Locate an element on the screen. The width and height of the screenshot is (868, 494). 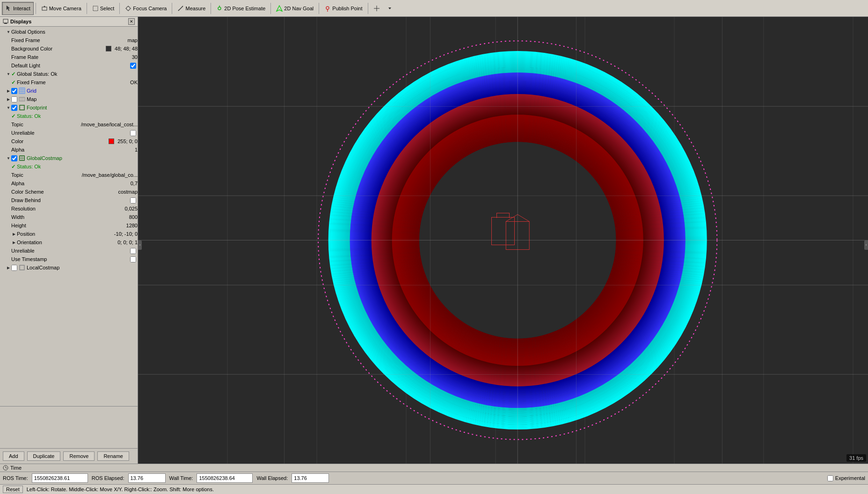
gc-topic-row: Topic /move_base/global_co... is located at coordinates (69, 175).